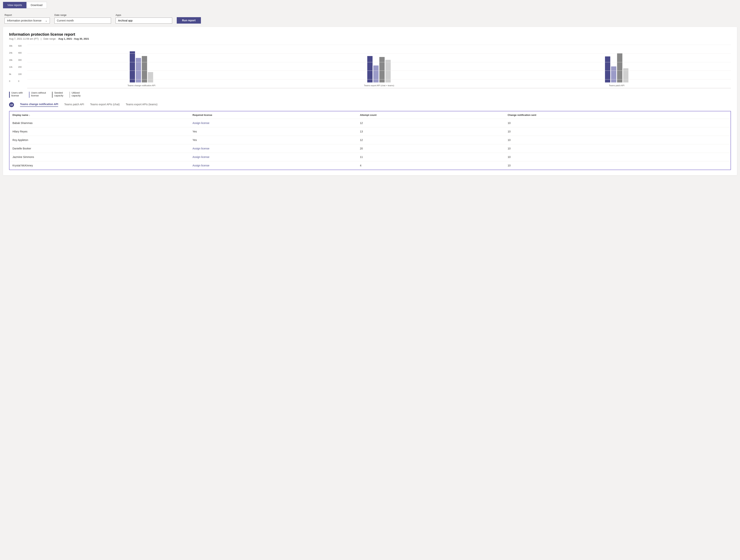 This screenshot has height=560, width=740. I want to click on data-table-wrapper: Display name ↓Required licenseAttempt co…, so click(370, 140).